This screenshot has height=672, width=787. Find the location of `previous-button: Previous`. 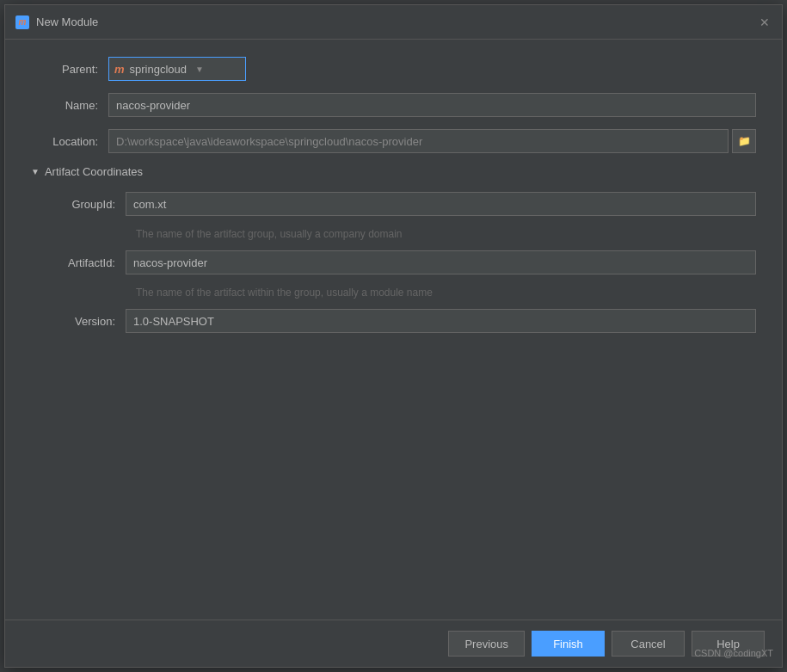

previous-button: Previous is located at coordinates (487, 644).